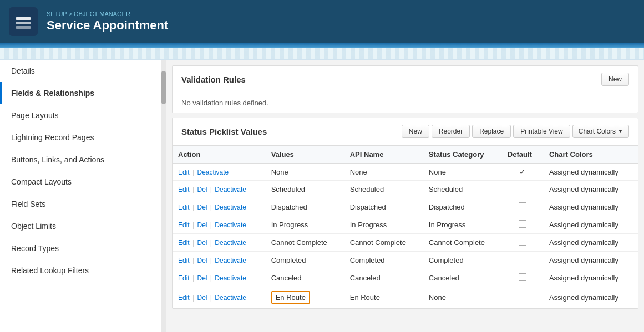 This screenshot has height=332, width=644. Describe the element at coordinates (83, 137) in the screenshot. I see `sidebar-item-lightning-record-pages: Lightning Record Pages` at that location.